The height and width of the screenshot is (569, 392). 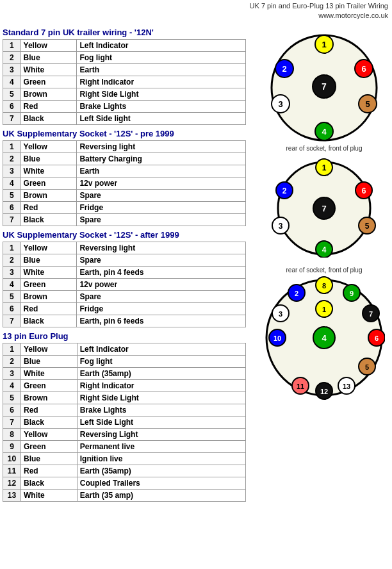 What do you see at coordinates (196, 12) in the screenshot?
I see `header: UK 7 pin and Euro-Plug 13 pin Trailer Wi…` at bounding box center [196, 12].